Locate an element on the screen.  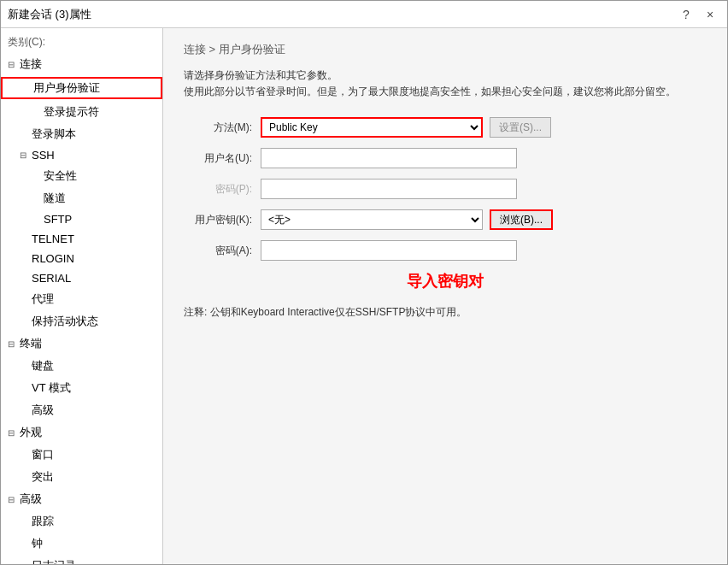
sidebar-item-label-vt-mode: VT 模式 is located at coordinates (82, 388).